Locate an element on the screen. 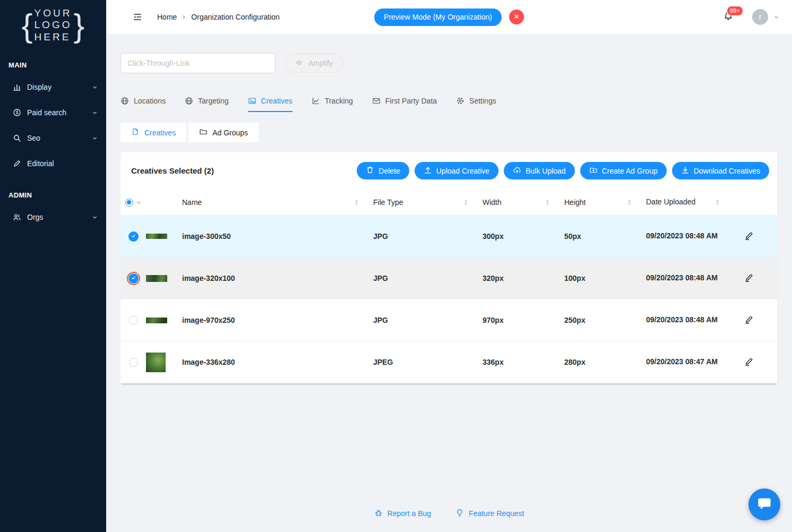  cell-height: 280px is located at coordinates (605, 362).